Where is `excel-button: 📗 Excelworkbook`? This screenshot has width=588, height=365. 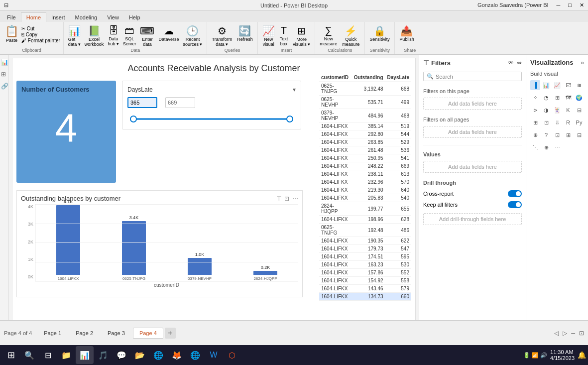
excel-button: 📗 Excelworkbook is located at coordinates (95, 36).